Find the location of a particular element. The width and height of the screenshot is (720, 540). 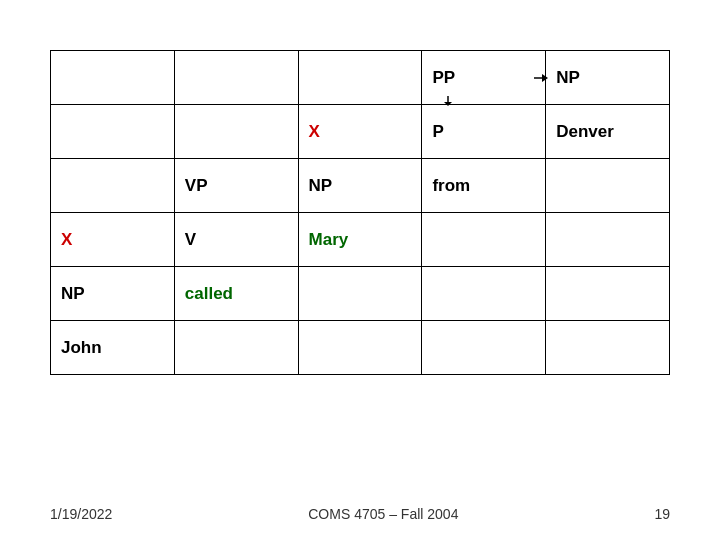

np-label: NP is located at coordinates (568, 78).